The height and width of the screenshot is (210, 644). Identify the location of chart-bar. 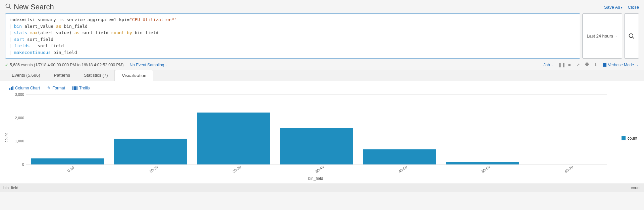
(483, 163).